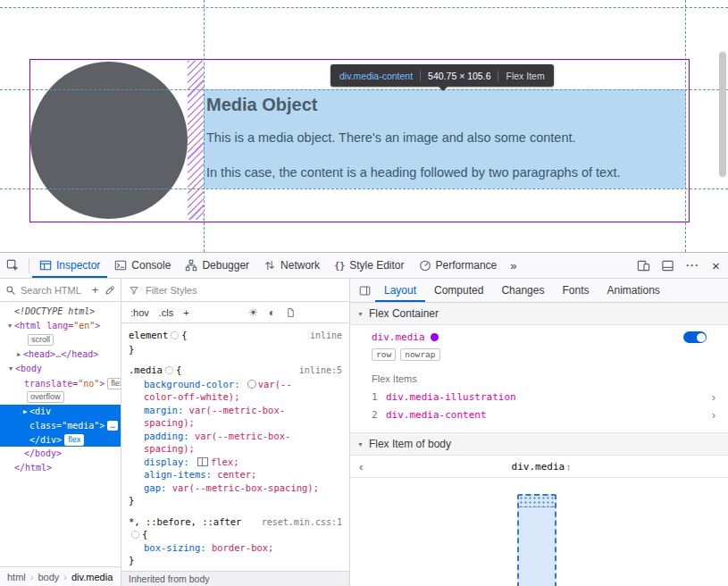  What do you see at coordinates (369, 265) in the screenshot?
I see `tab-style-editor: {} Style Editor` at bounding box center [369, 265].